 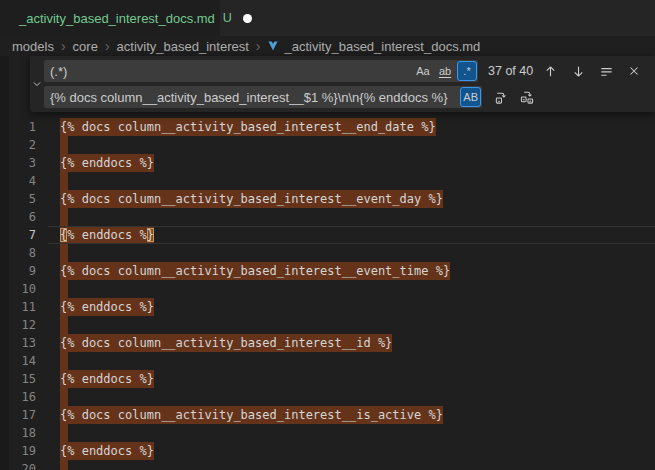 What do you see at coordinates (37, 84) in the screenshot?
I see `chevron-down-icon` at bounding box center [37, 84].